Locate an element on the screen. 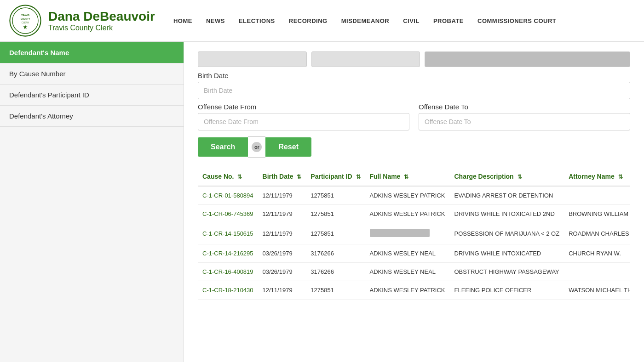 The image size is (644, 362). page-header: TRAVIS COUNTY CLERK Dana DeBeauvoir Trav… is located at coordinates (322, 21).